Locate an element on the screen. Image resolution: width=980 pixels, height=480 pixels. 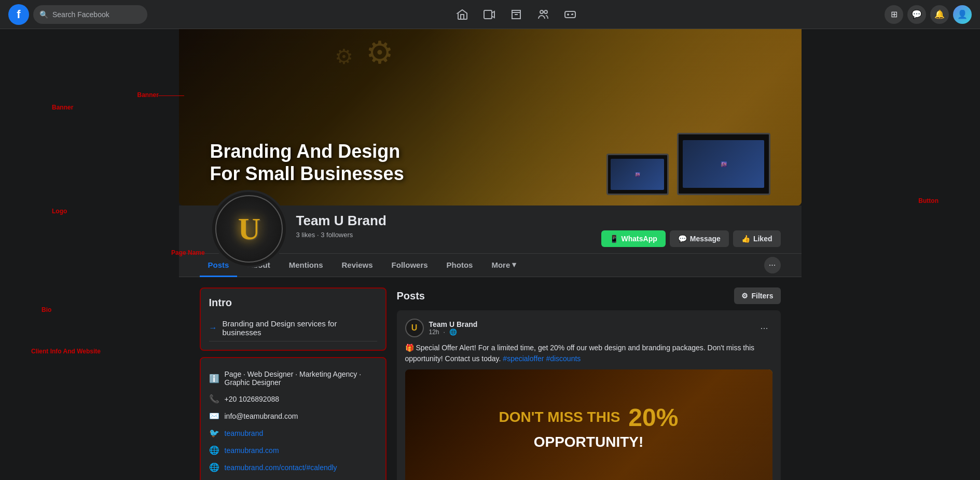
nav-notifications-button: 🔔 is located at coordinates (940, 15).